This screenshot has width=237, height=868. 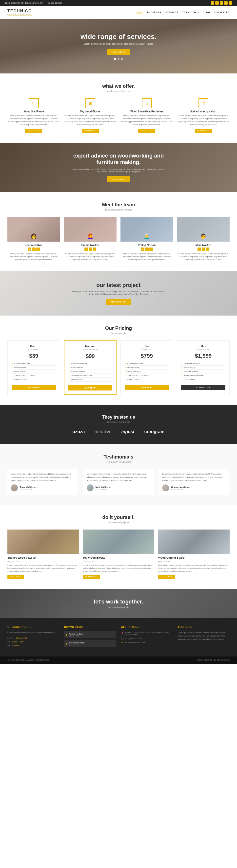 What do you see at coordinates (203, 368) in the screenshot?
I see `pricing-max: Max Enterprise file $1,999 Chillwave eir…` at bounding box center [203, 368].